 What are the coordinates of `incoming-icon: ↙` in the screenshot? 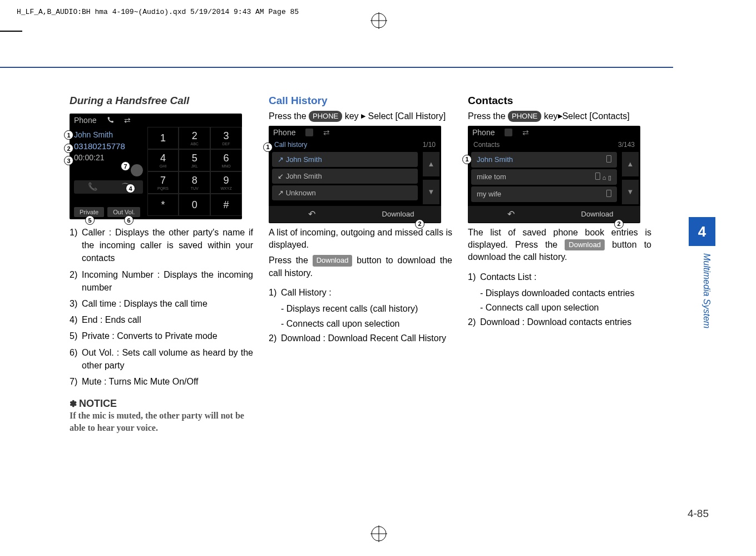 It's located at (280, 176).